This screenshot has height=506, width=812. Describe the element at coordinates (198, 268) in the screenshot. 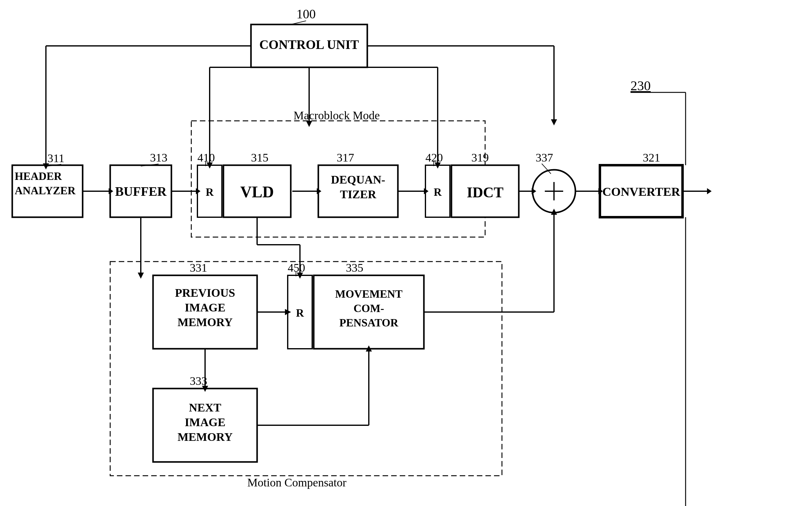

I see `ref-331: 331` at that location.